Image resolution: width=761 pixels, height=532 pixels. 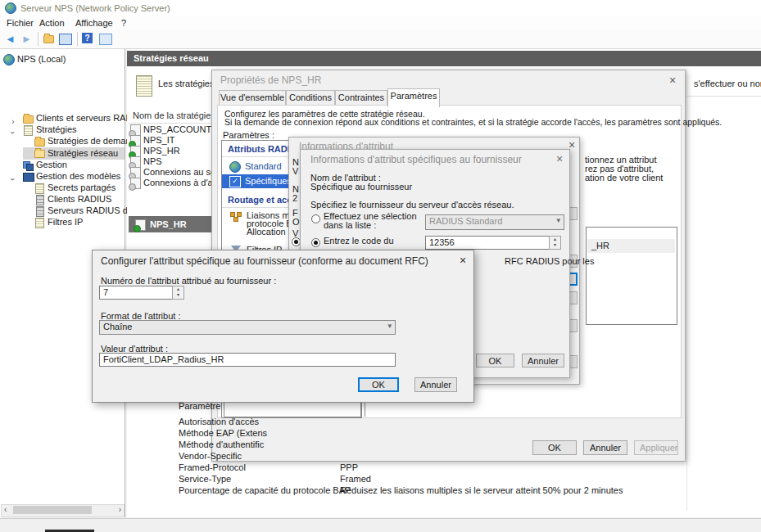 What do you see at coordinates (124, 23) in the screenshot?
I see `menu-help: ?` at bounding box center [124, 23].